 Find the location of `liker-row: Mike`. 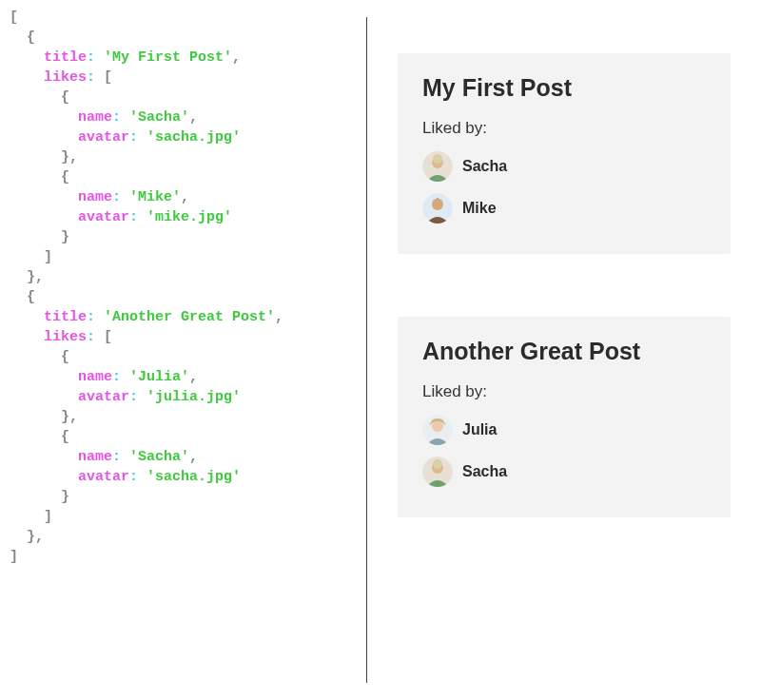

liker-row: Mike is located at coordinates (564, 208).